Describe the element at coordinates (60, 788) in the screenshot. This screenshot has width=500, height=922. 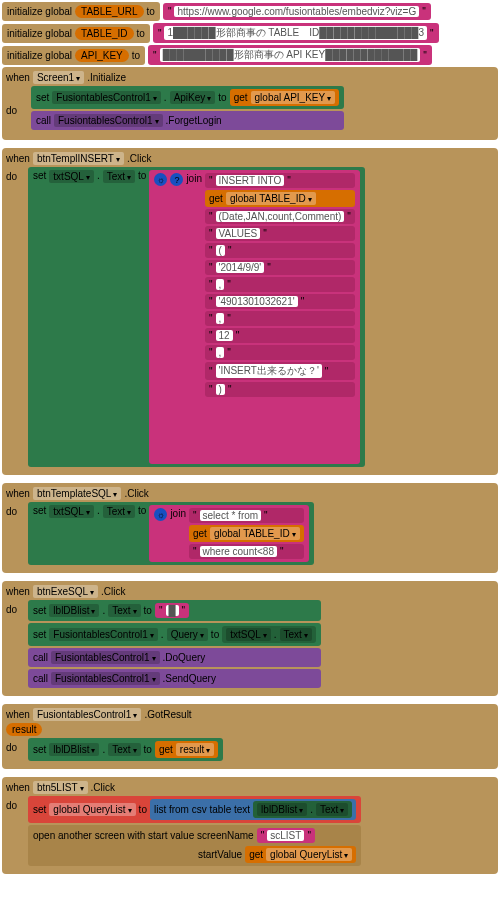
I see `component-btn5list: btn5LIST` at that location.